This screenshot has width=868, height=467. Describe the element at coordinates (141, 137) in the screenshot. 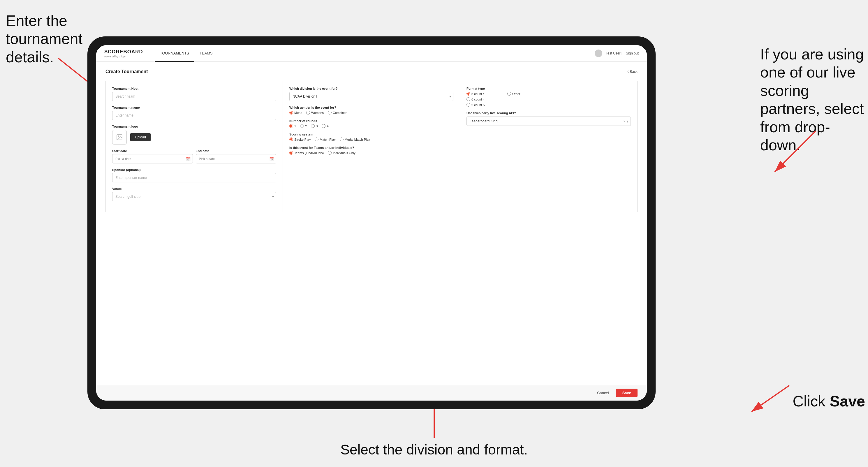

I see `upload-button: Upload` at that location.